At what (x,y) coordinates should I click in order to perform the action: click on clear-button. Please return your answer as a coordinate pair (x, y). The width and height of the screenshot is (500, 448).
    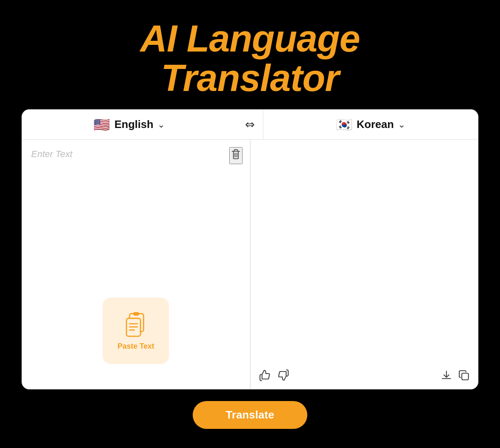
    Looking at the image, I should click on (236, 155).